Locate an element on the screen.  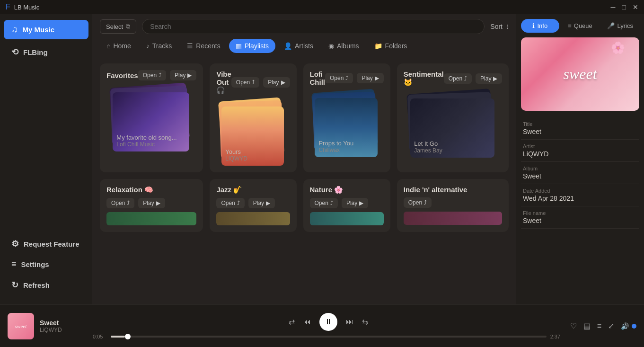
sentimental-play-btn: Play ▶ is located at coordinates (489, 79).